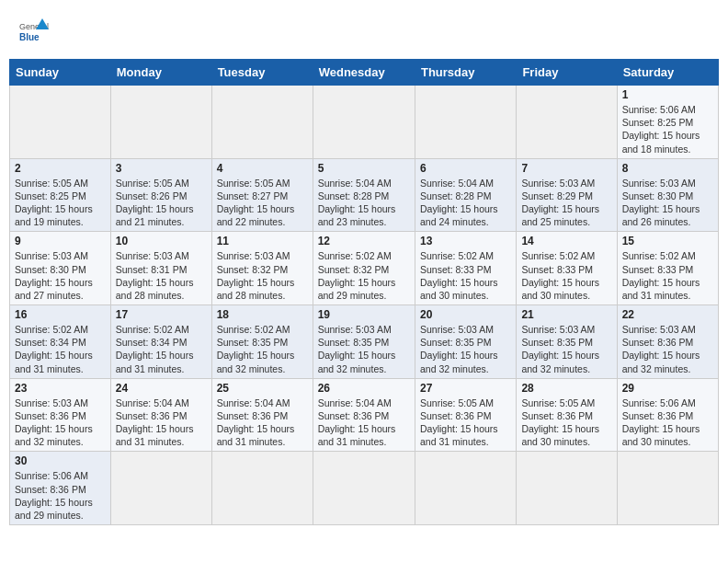 The width and height of the screenshot is (728, 563). I want to click on header: General Blue, so click(364, 31).